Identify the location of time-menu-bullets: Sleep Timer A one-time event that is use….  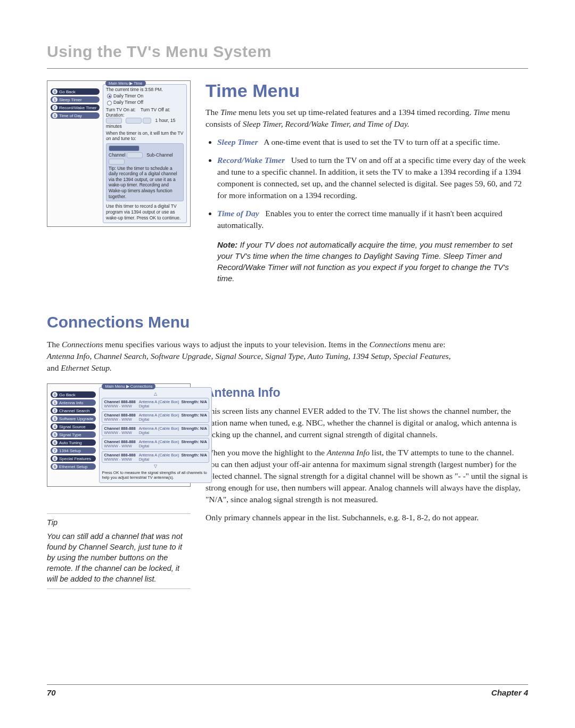
(367, 184).